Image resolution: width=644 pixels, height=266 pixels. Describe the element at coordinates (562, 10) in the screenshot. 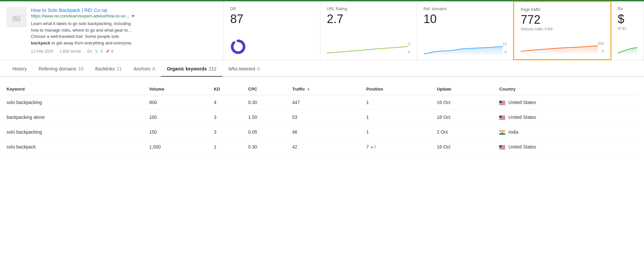

I see `page-traffic-label: Page traffic` at that location.